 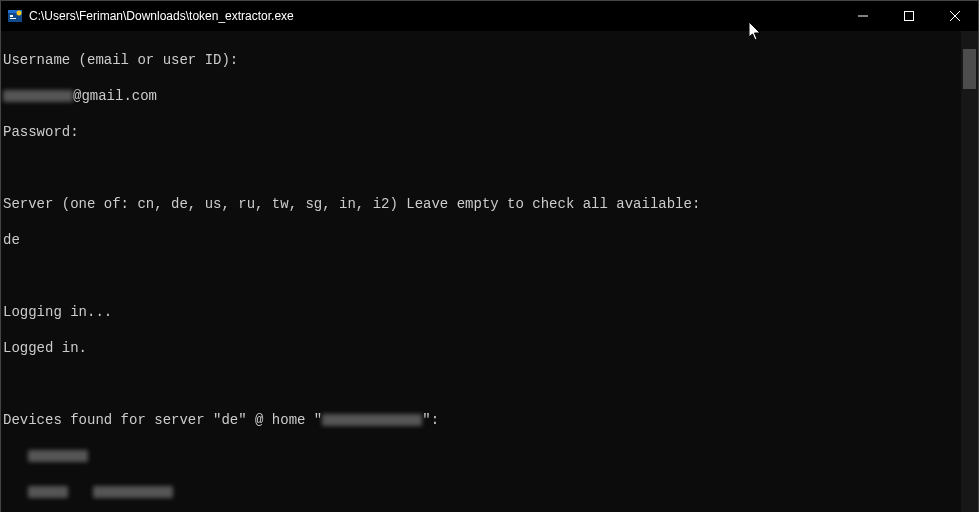 What do you see at coordinates (482, 204) in the screenshot?
I see `prompt-server: Server (one of: cn, de, us, ru, tw, sg, …` at bounding box center [482, 204].